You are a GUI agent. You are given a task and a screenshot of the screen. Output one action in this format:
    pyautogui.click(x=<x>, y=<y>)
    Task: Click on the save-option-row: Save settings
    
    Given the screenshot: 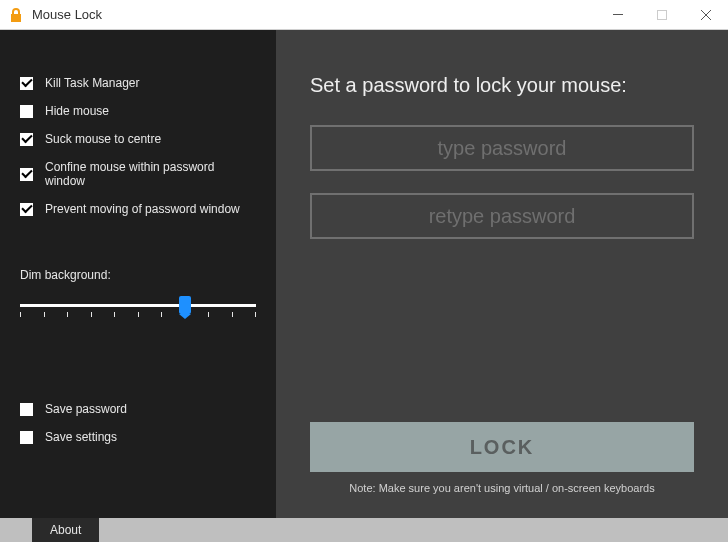 What is the action you would take?
    pyautogui.click(x=138, y=437)
    